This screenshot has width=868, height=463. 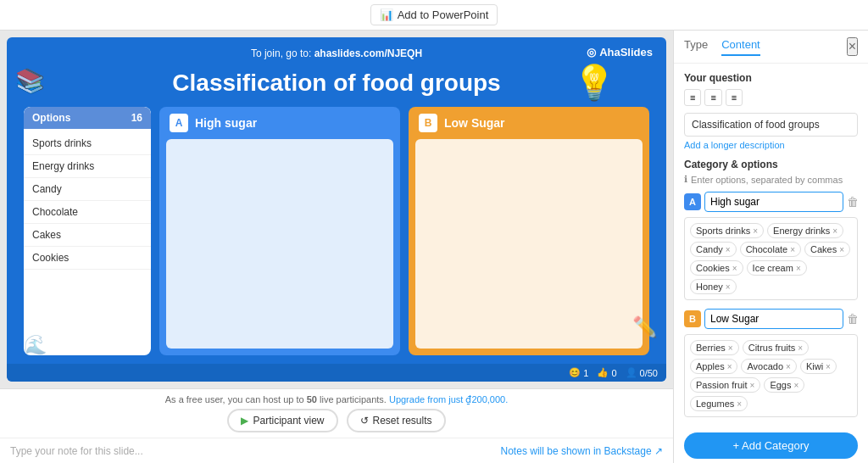 What do you see at coordinates (397, 421) in the screenshot?
I see `reset-results-button: ↺ Reset results` at bounding box center [397, 421].